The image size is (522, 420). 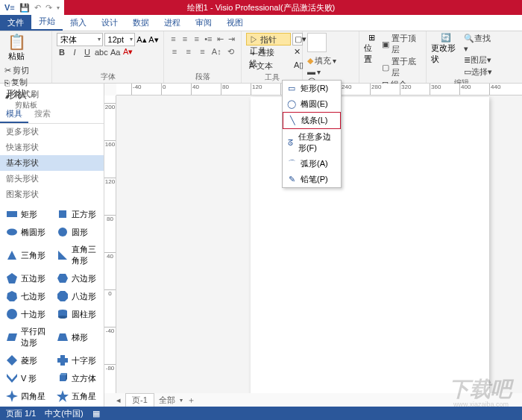 I want to click on shape-diamond: 菱形, so click(x=27, y=360).